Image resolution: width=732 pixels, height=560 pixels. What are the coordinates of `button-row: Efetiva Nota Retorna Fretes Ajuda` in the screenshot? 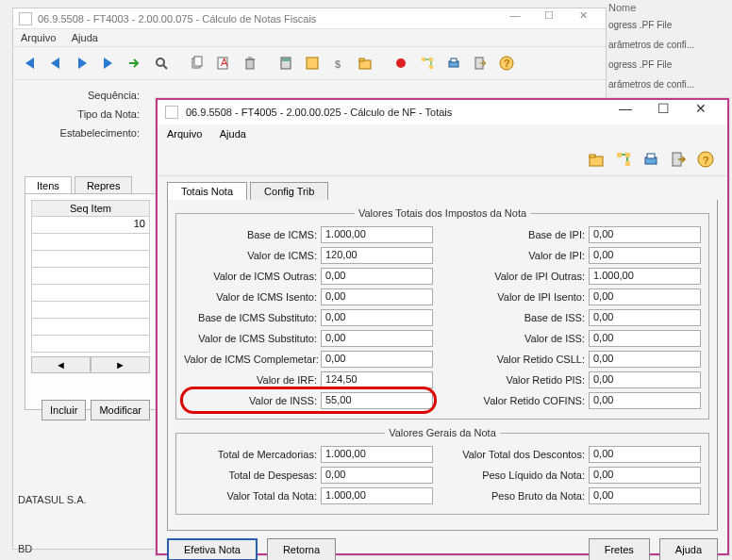 It's located at (442, 545).